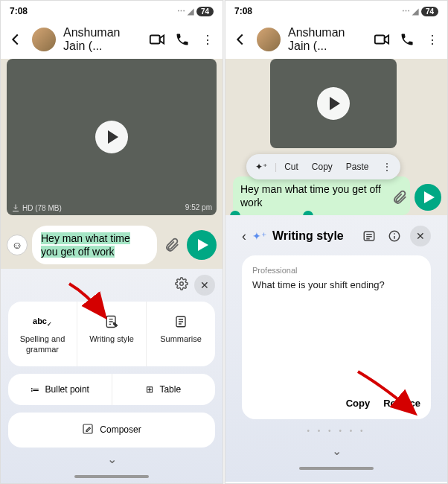  Describe the element at coordinates (60, 389) in the screenshot. I see `option-bullet-point: ≔ Bullet point` at that location.